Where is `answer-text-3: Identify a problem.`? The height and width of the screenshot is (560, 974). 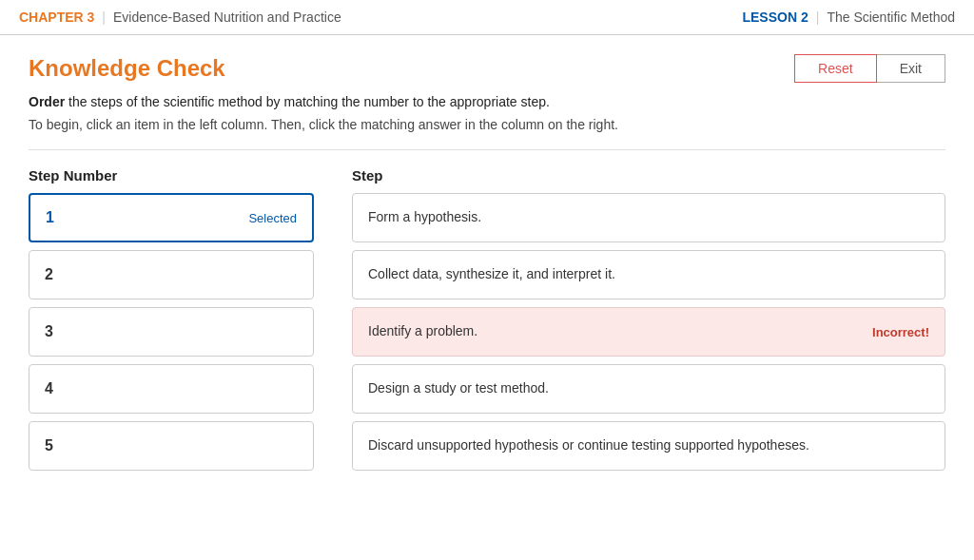 answer-text-3: Identify a problem. is located at coordinates (422, 332).